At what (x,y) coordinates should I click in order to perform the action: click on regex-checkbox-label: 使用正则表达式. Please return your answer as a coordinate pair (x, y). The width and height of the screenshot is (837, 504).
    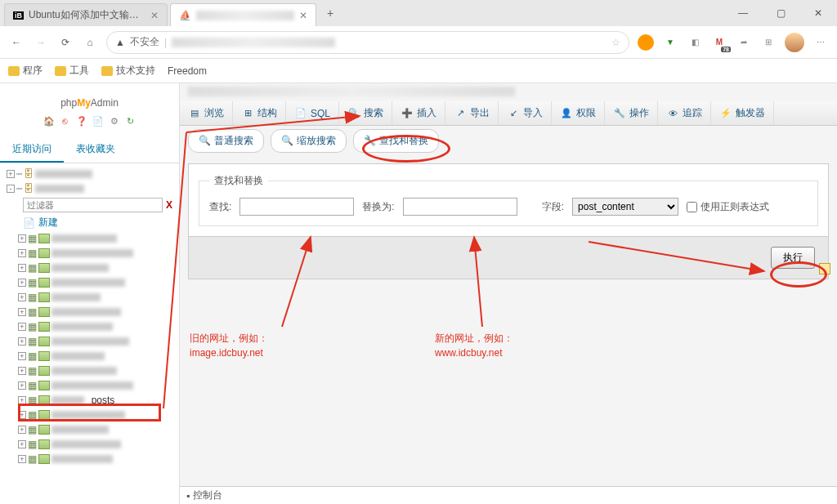
    Looking at the image, I should click on (727, 207).